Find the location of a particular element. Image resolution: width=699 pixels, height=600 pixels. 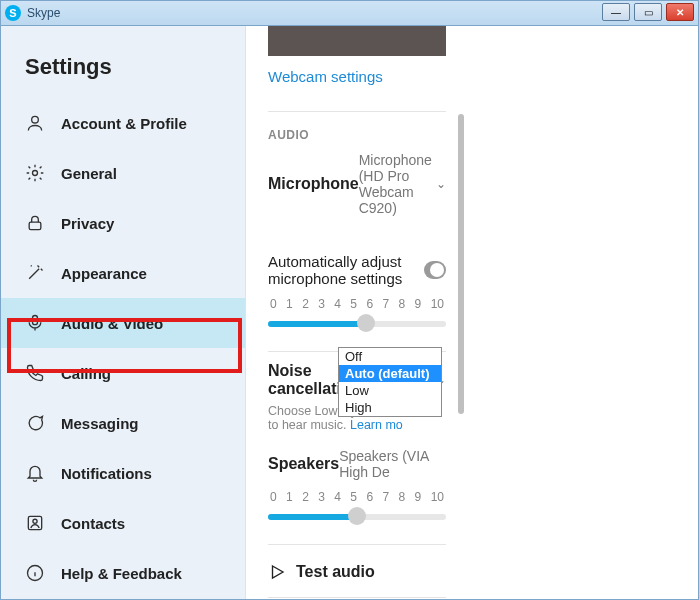

microphone-row: Microphone Microphone (HD Pro Webcam C92… is located at coordinates (357, 184).